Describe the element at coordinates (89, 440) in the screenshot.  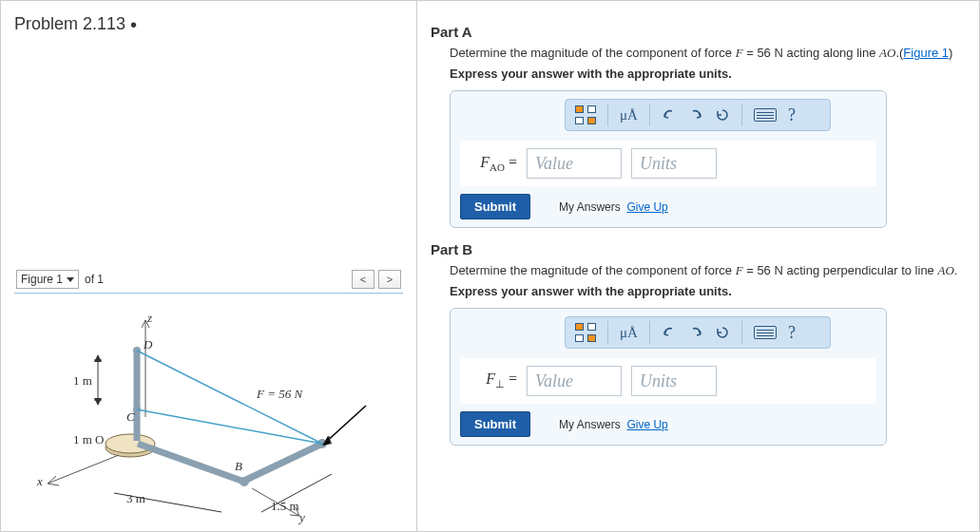
I see `origin-label: 1 m O` at that location.